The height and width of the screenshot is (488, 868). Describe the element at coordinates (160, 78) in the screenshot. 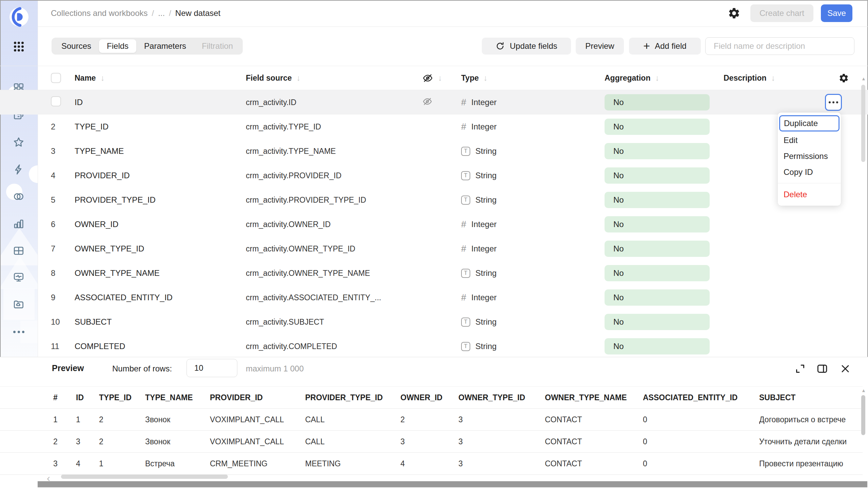

I see `column-name: Name↓` at that location.